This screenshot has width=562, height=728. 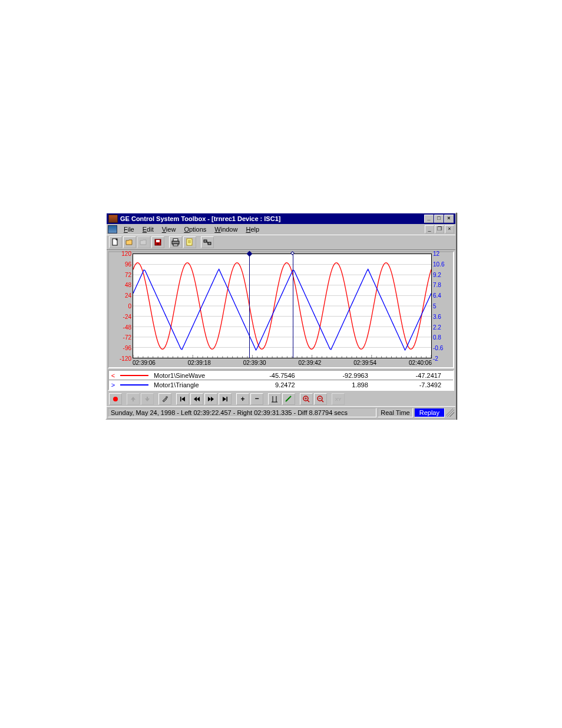 I want to click on title-bar: GE Control System Toolbox - [trnrec1 Dev…, so click(x=281, y=219).